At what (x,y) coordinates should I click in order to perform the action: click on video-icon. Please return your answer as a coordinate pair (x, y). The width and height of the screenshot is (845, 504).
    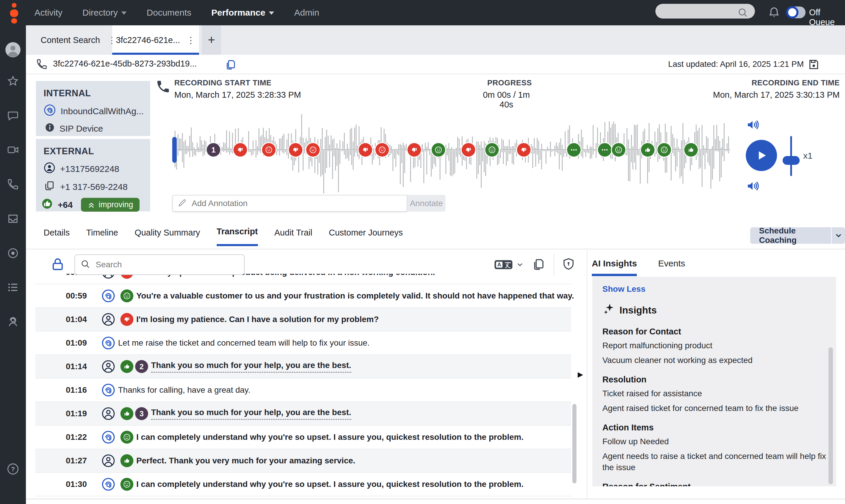
    Looking at the image, I should click on (13, 150).